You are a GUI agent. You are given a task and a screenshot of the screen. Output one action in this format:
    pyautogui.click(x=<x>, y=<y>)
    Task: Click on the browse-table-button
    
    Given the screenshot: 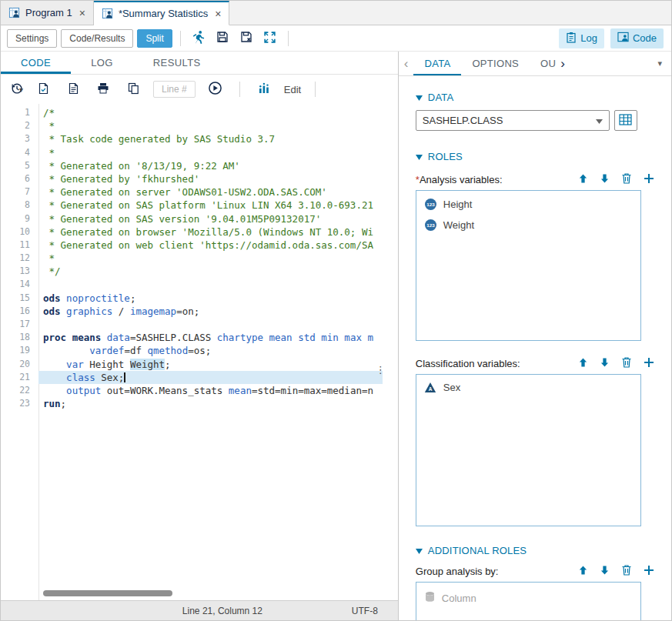 What is the action you would take?
    pyautogui.click(x=626, y=120)
    